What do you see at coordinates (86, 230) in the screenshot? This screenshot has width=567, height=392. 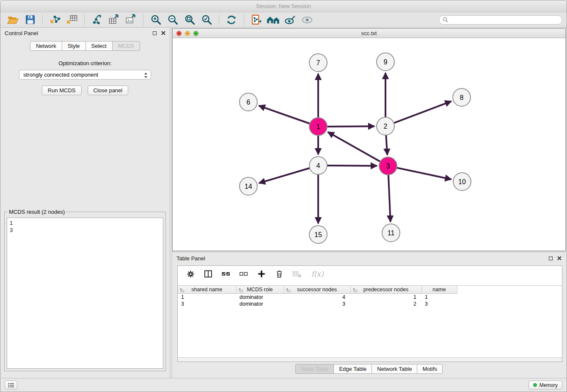 I see `mcds-result-item: 3` at bounding box center [86, 230].